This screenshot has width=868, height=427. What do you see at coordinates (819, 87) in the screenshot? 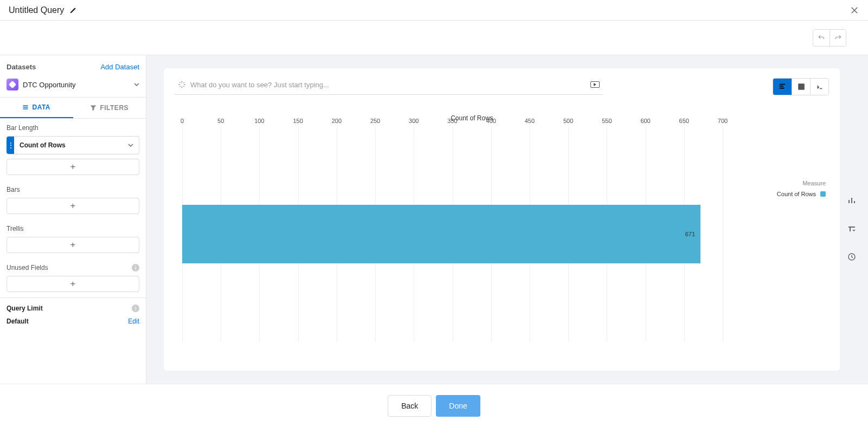
I see `code-mode-button` at bounding box center [819, 87].